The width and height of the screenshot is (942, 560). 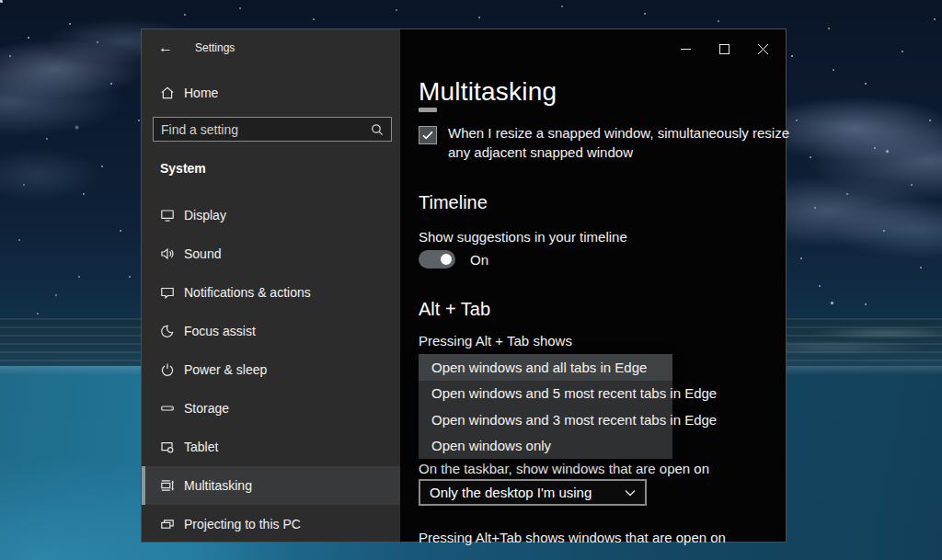 What do you see at coordinates (167, 254) in the screenshot?
I see `sound-icon` at bounding box center [167, 254].